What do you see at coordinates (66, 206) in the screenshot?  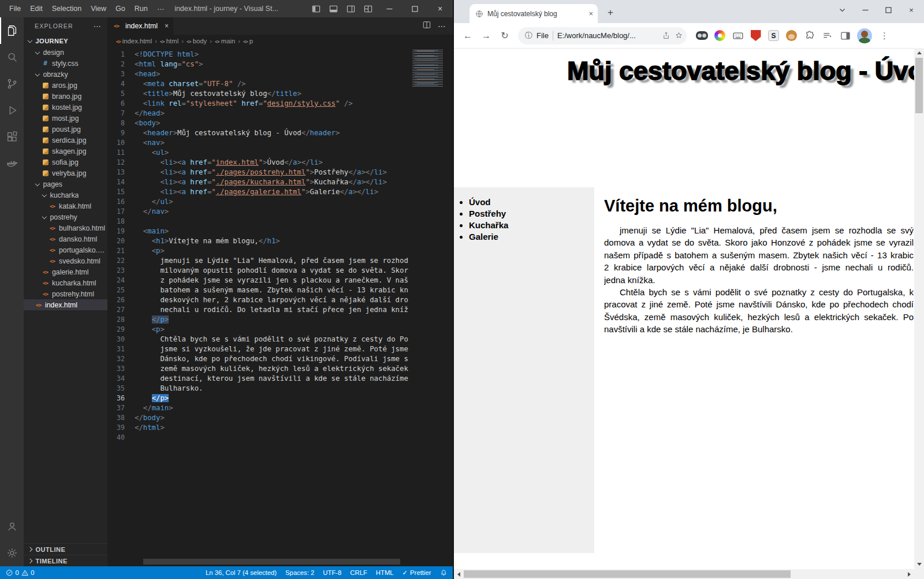 I see `tree-item-katak.html: katak.html` at bounding box center [66, 206].